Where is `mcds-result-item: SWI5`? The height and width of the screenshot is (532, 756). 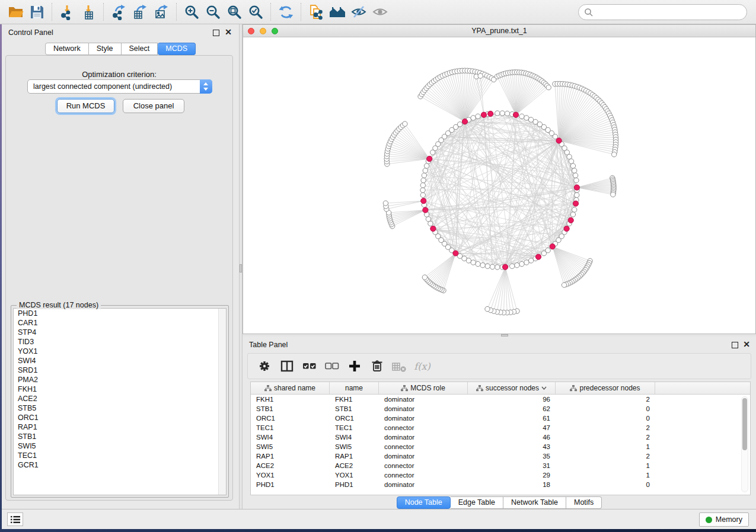 mcds-result-item: SWI5 is located at coordinates (120, 446).